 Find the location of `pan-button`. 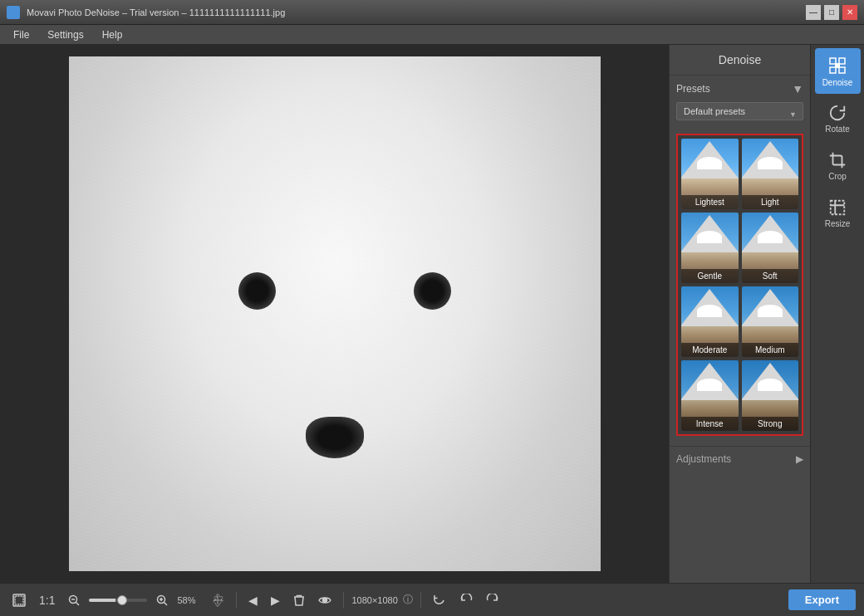

pan-button is located at coordinates (218, 600).